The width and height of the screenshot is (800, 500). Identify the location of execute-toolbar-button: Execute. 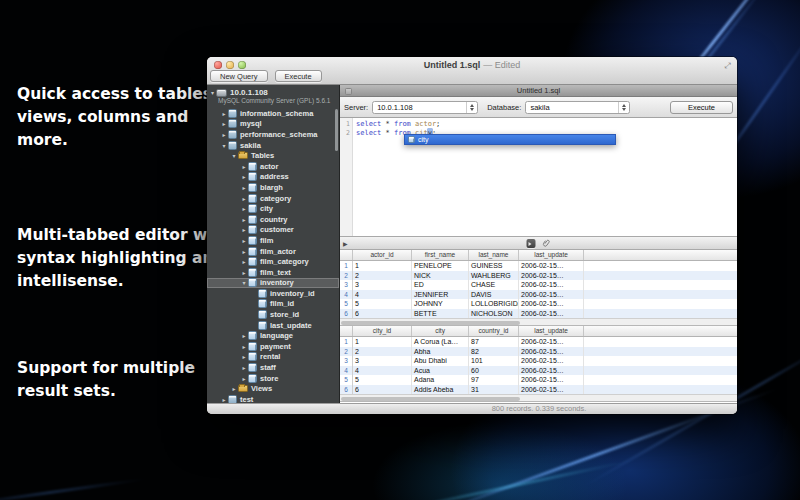
(298, 76).